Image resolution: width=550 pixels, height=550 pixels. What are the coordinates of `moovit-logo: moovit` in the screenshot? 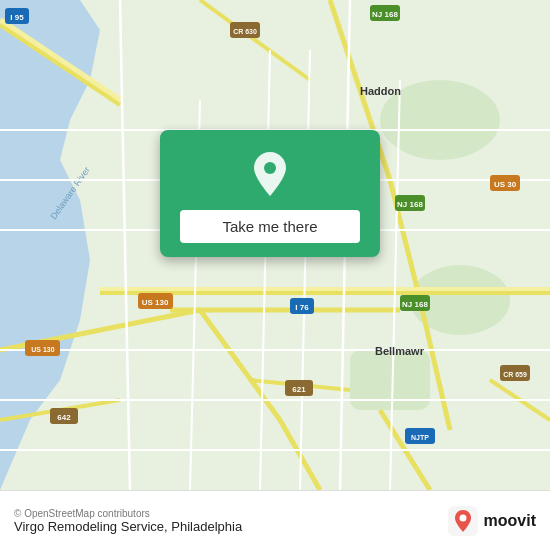 It's located at (492, 521).